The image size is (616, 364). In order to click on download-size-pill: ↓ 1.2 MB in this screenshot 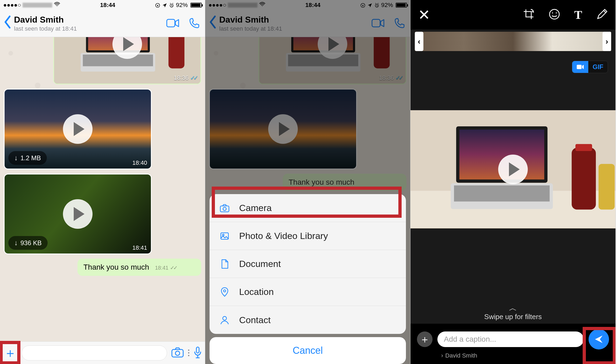, I will do `click(27, 158)`.